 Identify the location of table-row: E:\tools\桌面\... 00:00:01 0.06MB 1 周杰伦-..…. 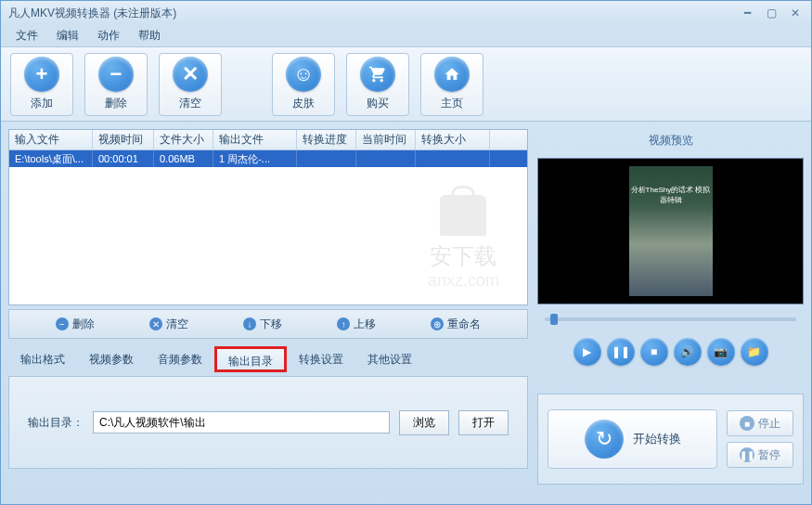
(268, 159).